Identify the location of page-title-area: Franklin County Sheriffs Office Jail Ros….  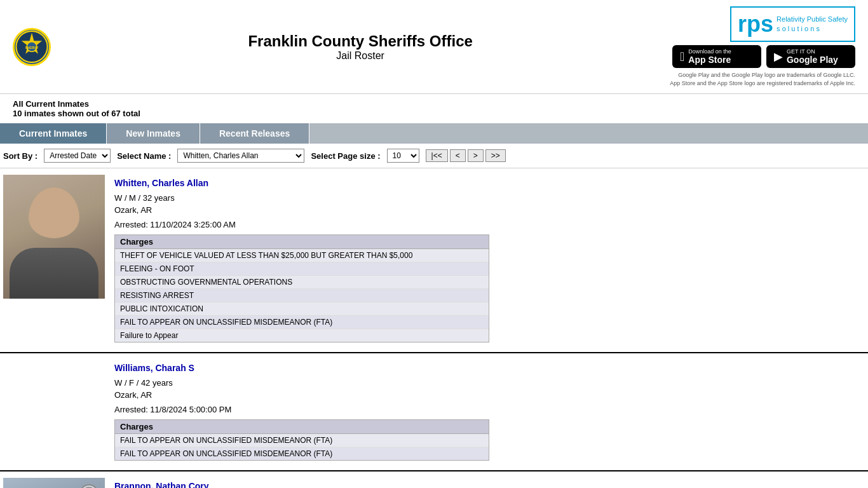
(360, 47).